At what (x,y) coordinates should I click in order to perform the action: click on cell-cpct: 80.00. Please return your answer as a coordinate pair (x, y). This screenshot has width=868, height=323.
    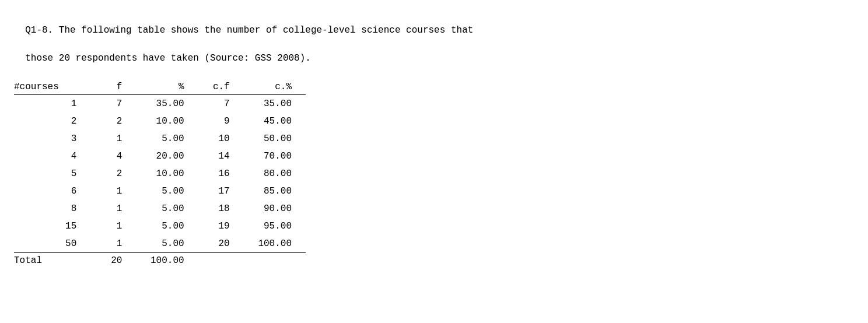
    Looking at the image, I should click on (275, 174).